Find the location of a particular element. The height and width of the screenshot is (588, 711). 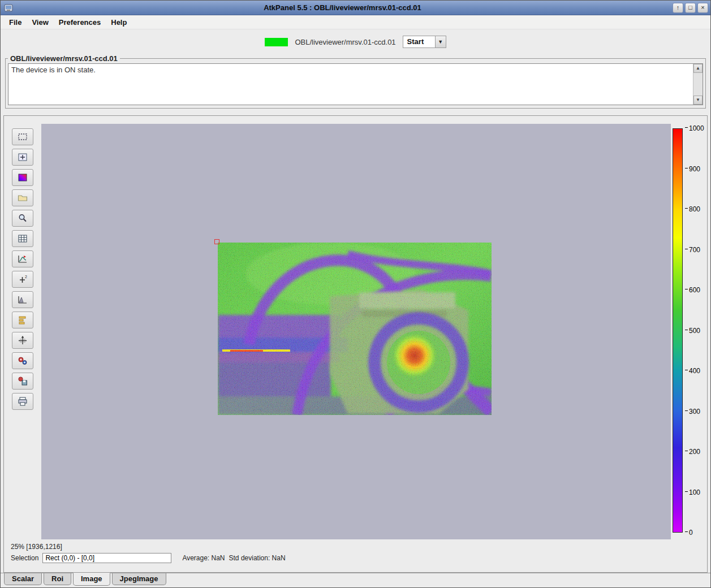

axes-settings-button is located at coordinates (23, 340).